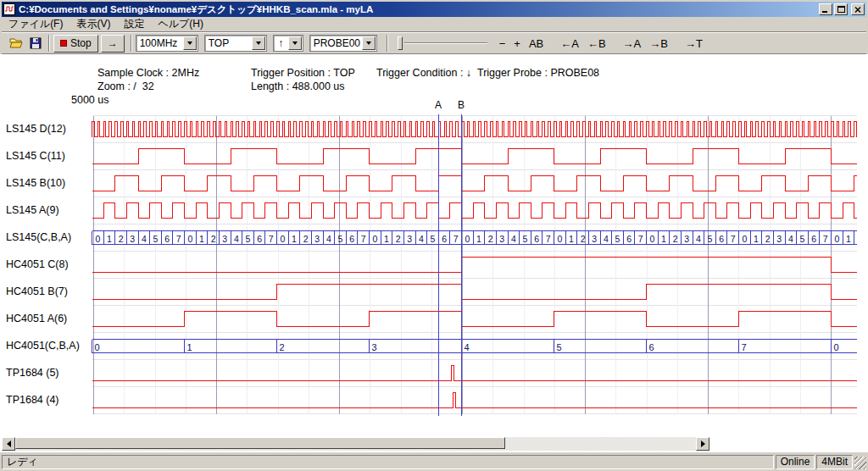 Image resolution: width=868 pixels, height=471 pixels. Describe the element at coordinates (167, 43) in the screenshot. I see `sample-rate-combo: 100MHz` at that location.